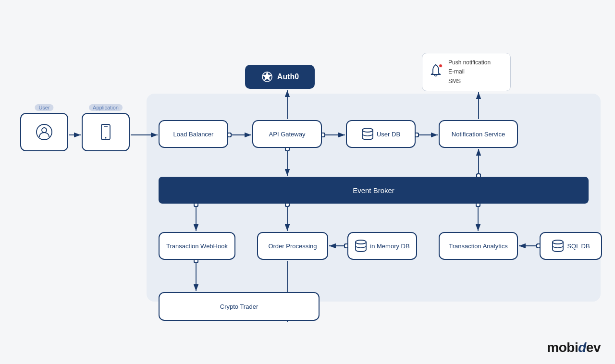 The image size is (615, 364). Describe the element at coordinates (106, 108) in the screenshot. I see `application-label: Application` at that location.